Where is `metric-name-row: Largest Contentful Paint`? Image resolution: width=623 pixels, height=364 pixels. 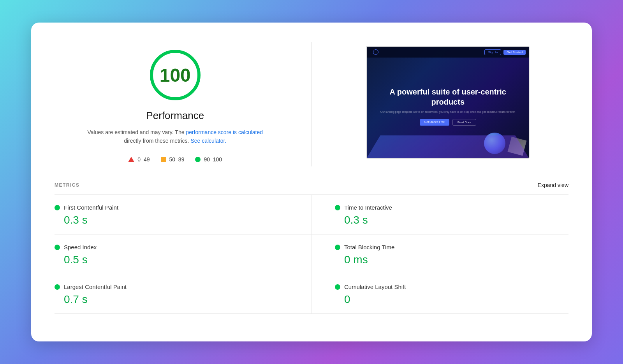
metric-name-row: Largest Contentful Paint is located at coordinates (171, 287).